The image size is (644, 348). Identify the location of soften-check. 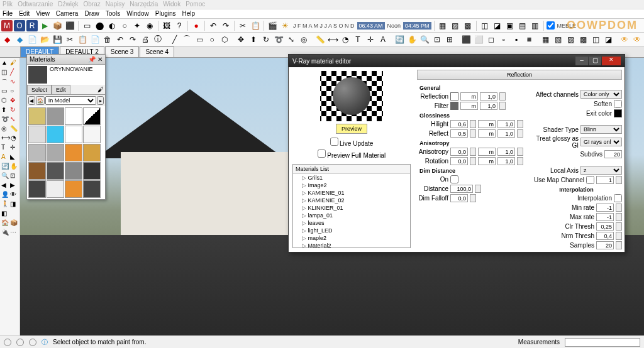
(618, 104).